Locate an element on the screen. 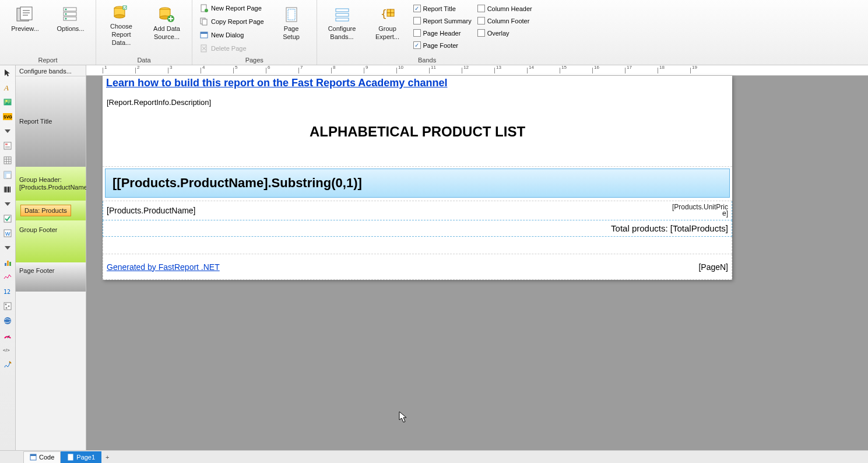 This screenshot has height=463, width=868. band-page-footer: Page Footer is located at coordinates (51, 277).